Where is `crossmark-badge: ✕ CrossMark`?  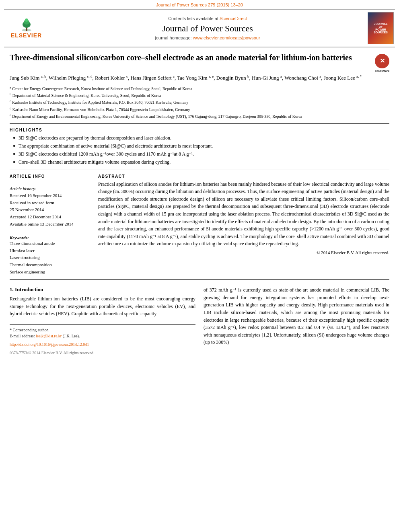 crossmark-badge: ✕ CrossMark is located at coordinates (382, 61).